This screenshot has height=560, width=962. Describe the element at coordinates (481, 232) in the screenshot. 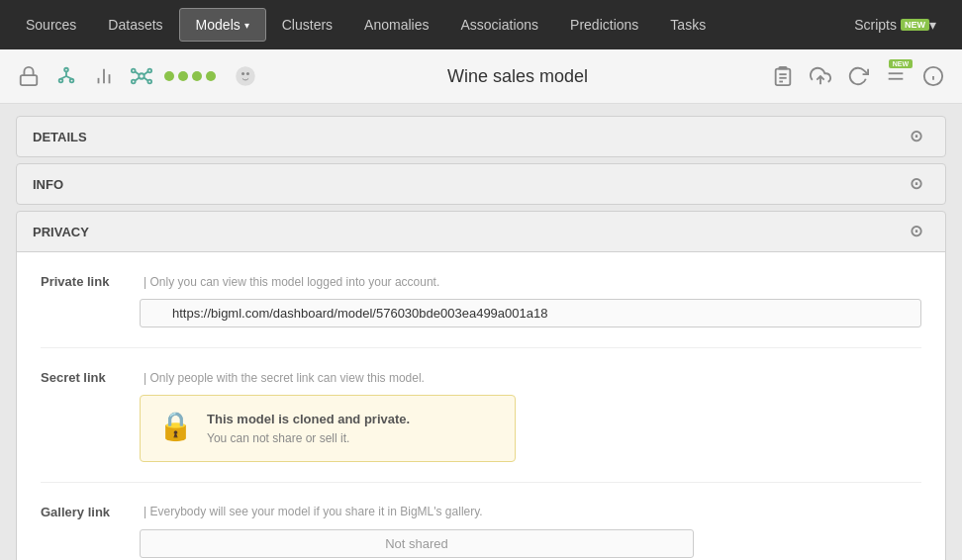

I see `privacy-header: PRIVACY ⊙` at that location.